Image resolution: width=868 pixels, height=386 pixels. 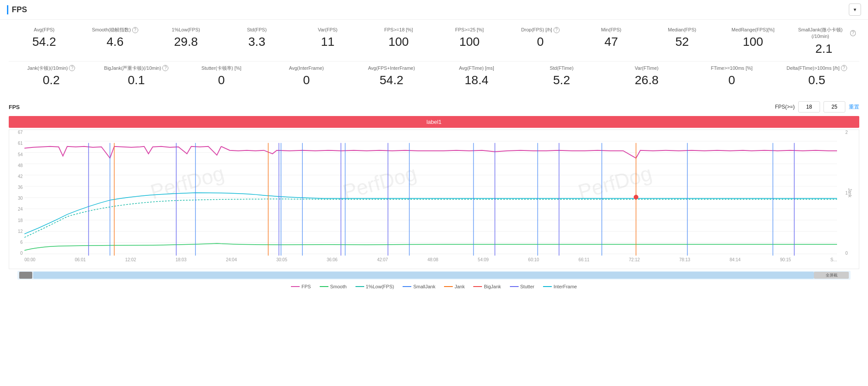 I want to click on fps-threshold-25-input, so click(x=834, y=107).